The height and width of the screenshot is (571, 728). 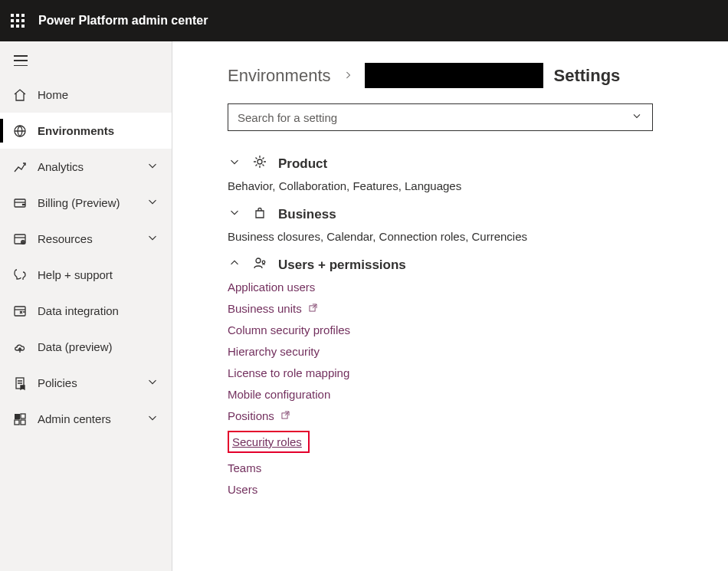 What do you see at coordinates (76, 130) in the screenshot?
I see `sidebar-item-label: Environments` at bounding box center [76, 130].